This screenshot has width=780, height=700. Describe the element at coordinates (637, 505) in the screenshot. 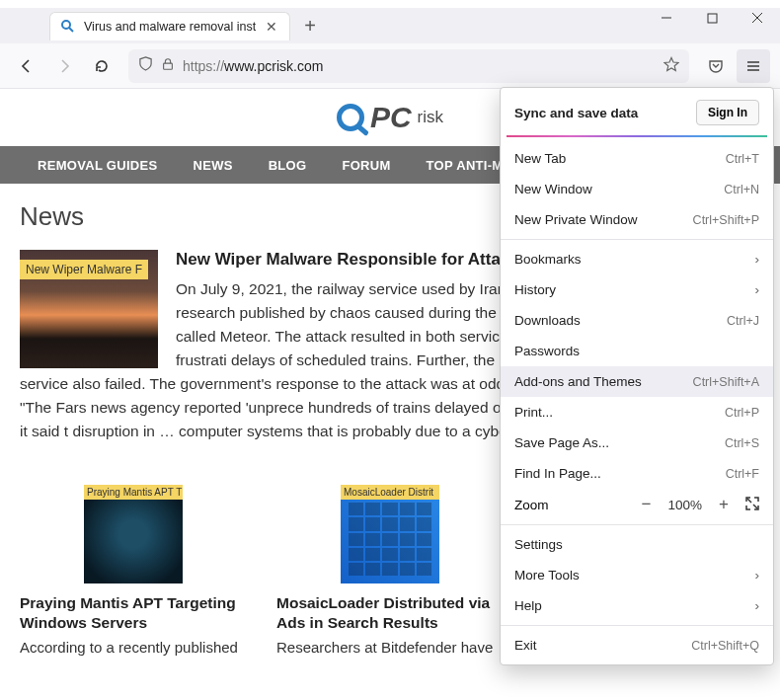

I see `menu-zoom: Zoom − 100% +` at that location.